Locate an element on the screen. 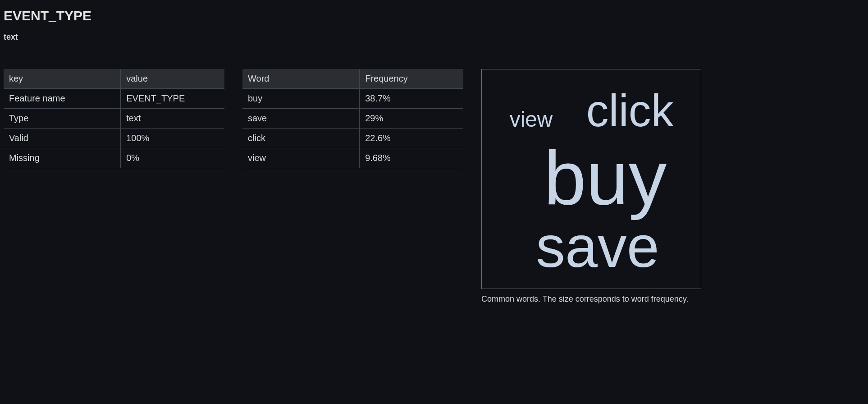  summary-cell-key: Feature name is located at coordinates (62, 99).